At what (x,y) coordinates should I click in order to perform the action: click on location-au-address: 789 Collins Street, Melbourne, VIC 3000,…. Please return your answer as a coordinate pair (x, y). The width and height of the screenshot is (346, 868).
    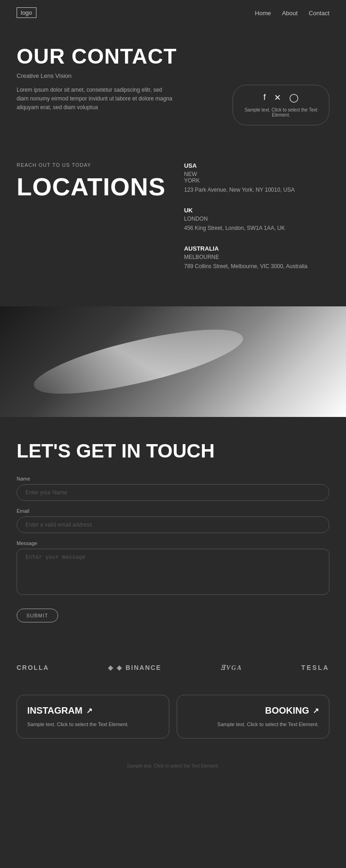
    Looking at the image, I should click on (257, 266).